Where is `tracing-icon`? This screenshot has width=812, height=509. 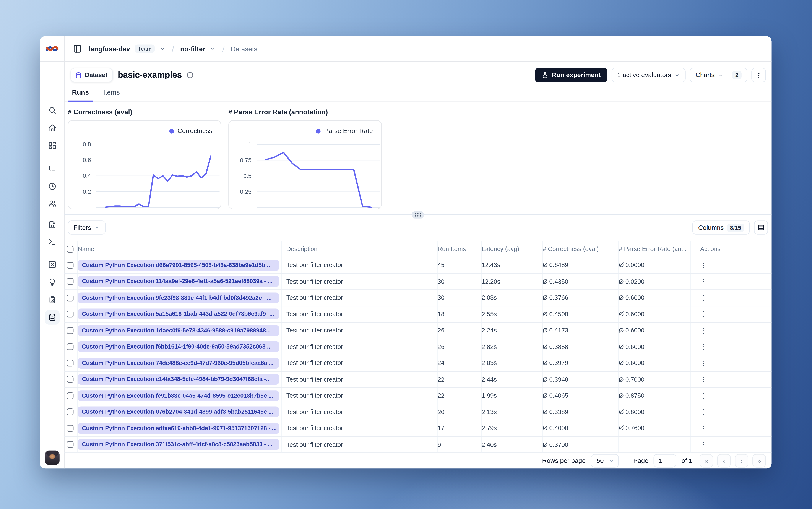 tracing-icon is located at coordinates (52, 169).